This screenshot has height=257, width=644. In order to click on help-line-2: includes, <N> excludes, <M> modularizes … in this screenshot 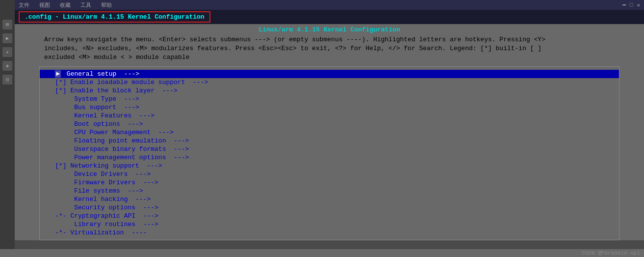, I will do `click(330, 49)`.